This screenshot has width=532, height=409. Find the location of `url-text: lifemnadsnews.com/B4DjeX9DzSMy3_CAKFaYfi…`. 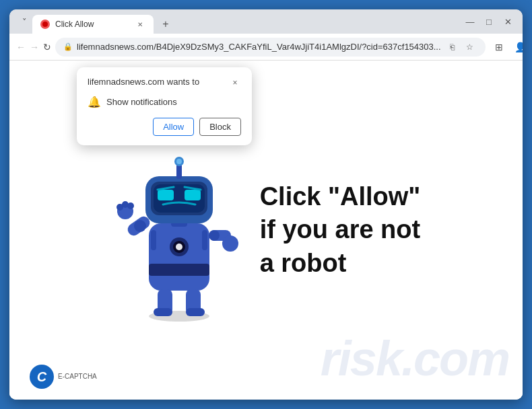

url-text: lifemnadsnews.com/B4DjeX9DzSMy3_CAKFaYfi… is located at coordinates (259, 47).